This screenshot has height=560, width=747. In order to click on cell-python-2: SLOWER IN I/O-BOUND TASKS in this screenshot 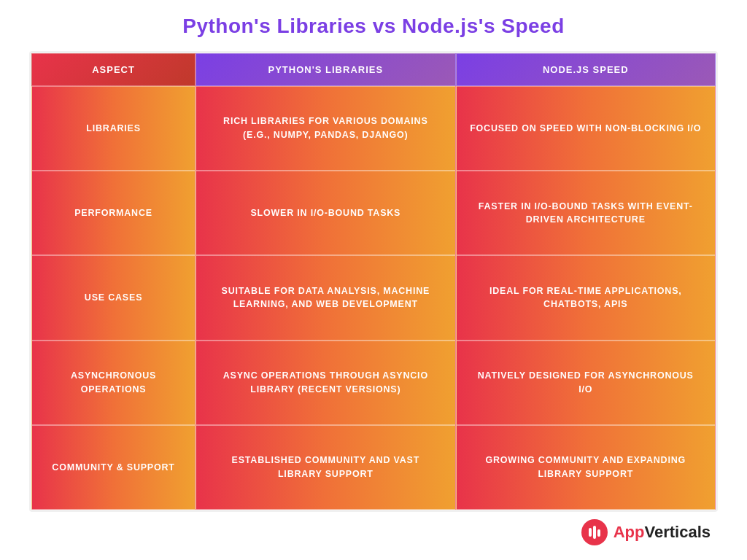, I will do `click(325, 213)`.